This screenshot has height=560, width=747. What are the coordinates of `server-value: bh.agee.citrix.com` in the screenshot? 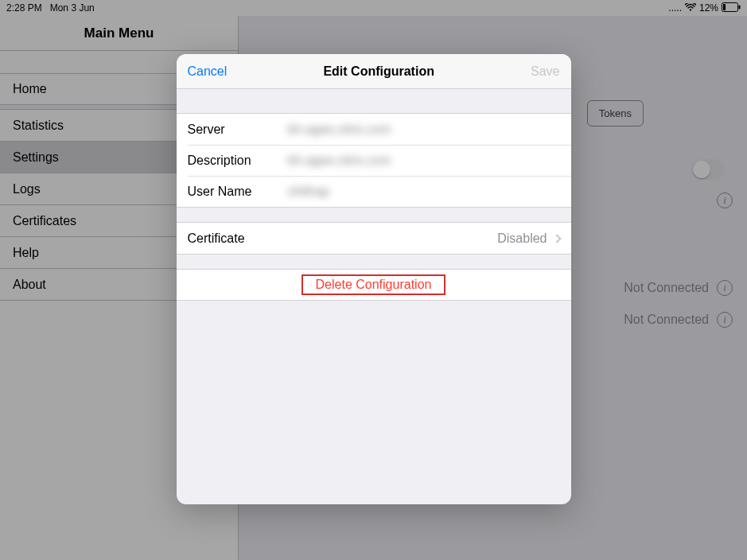 It's located at (424, 130).